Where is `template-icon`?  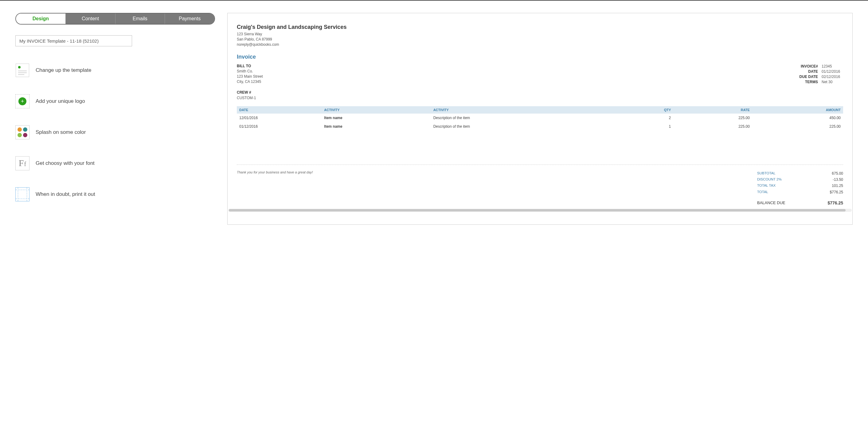 template-icon is located at coordinates (23, 70).